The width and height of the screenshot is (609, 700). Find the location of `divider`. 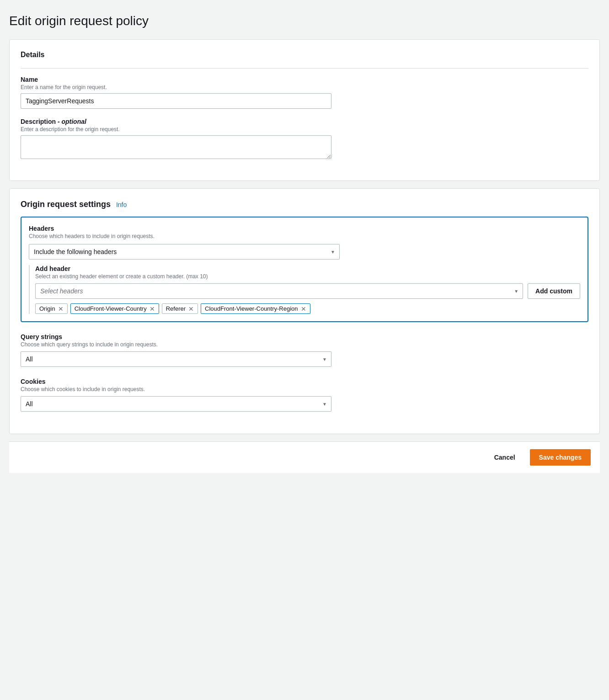

divider is located at coordinates (304, 69).